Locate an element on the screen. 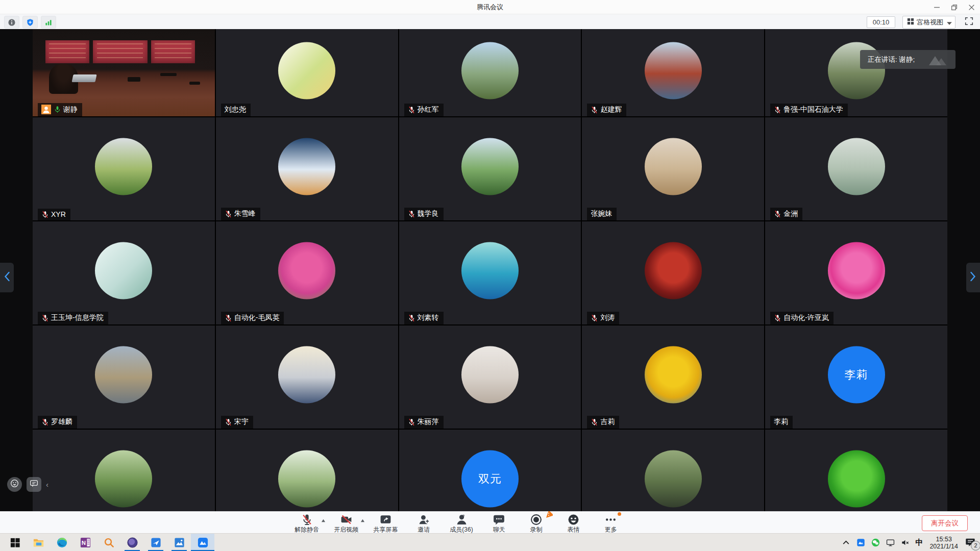  taskbar-app-photos is located at coordinates (179, 542).